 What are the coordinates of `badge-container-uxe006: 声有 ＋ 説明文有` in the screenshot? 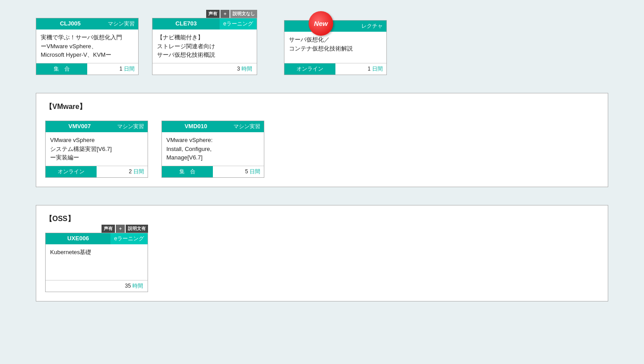 It's located at (125, 229).